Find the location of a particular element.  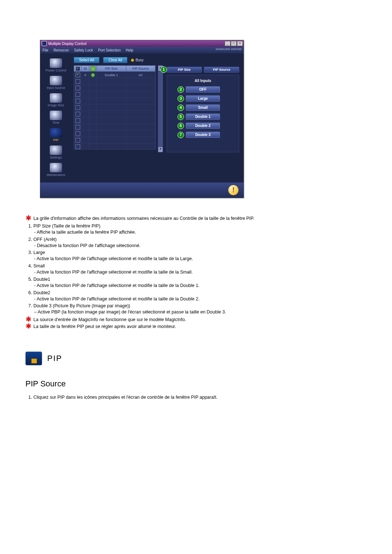

option-double1: 5 Double 1 is located at coordinates (203, 117).